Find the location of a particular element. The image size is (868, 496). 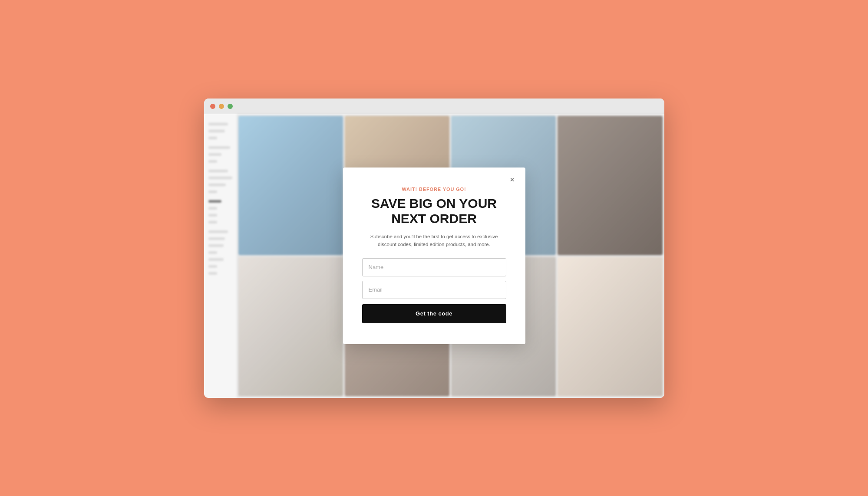

modal-title: SAVE BIG ON YOUR NEXT ORDER is located at coordinates (434, 211).